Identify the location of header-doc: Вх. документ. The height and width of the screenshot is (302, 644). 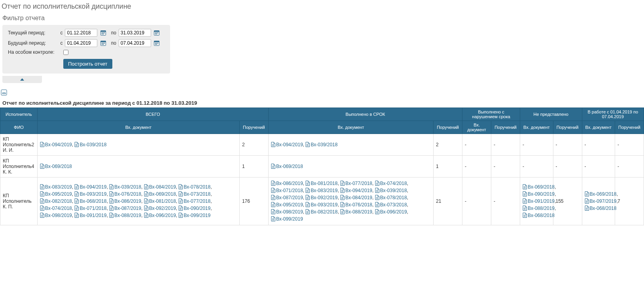
(598, 127).